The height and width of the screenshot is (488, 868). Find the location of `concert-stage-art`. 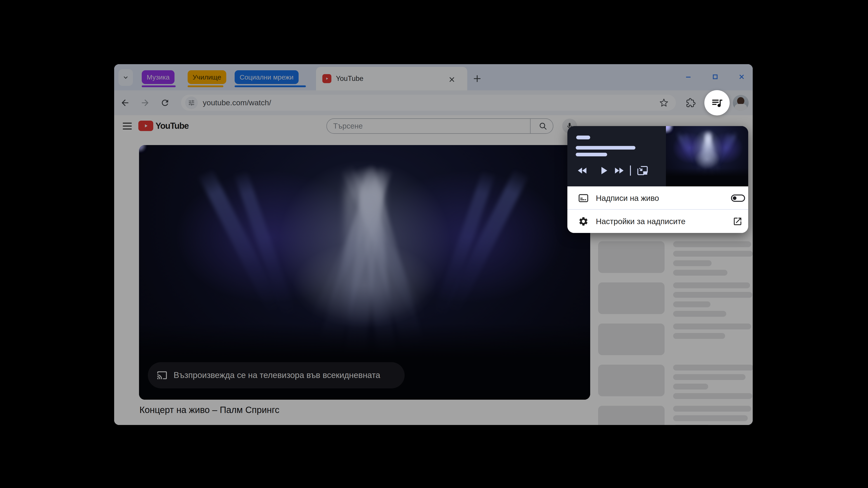

concert-stage-art is located at coordinates (707, 156).